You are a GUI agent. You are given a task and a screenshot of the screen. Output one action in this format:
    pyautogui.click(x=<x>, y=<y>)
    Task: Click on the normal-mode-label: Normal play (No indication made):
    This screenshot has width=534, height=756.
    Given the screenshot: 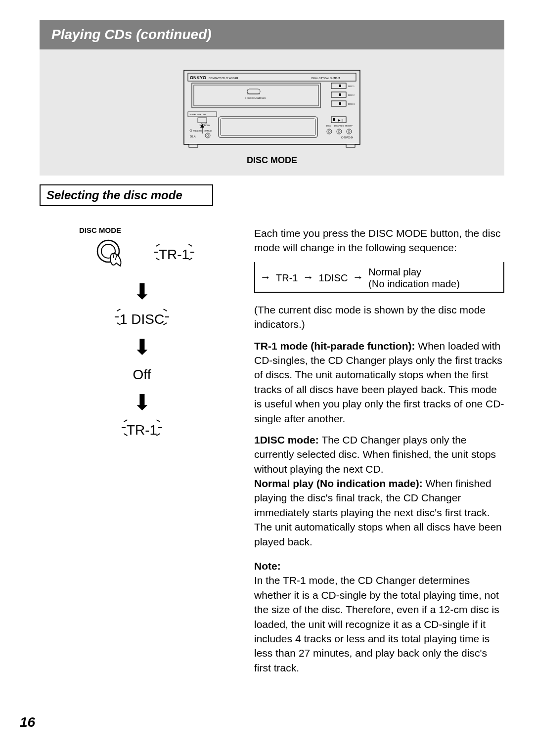 What is the action you would take?
    pyautogui.click(x=340, y=484)
    